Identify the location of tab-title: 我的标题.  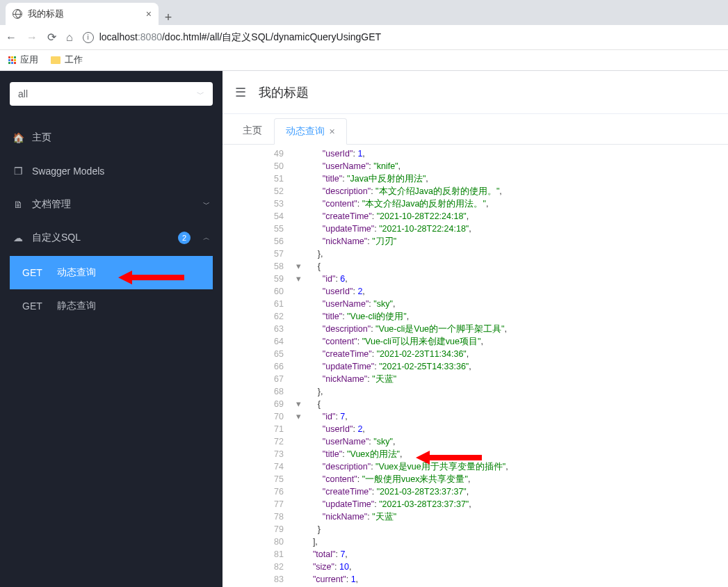
(46, 14).